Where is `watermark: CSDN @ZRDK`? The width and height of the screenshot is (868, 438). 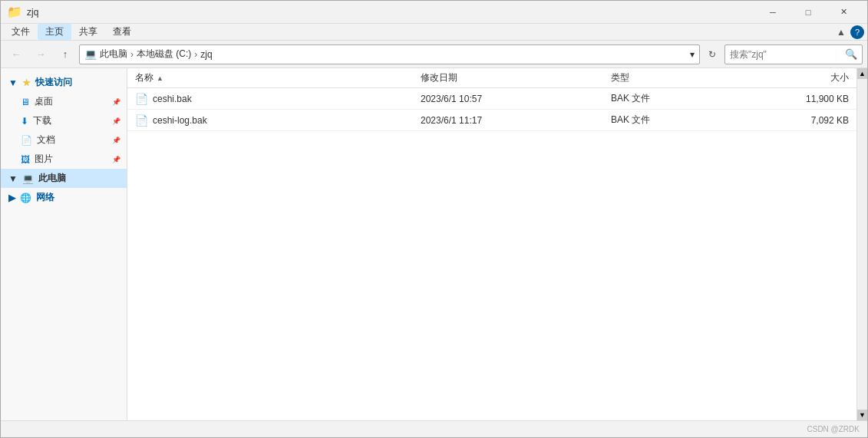 watermark: CSDN @ZRDK is located at coordinates (833, 430).